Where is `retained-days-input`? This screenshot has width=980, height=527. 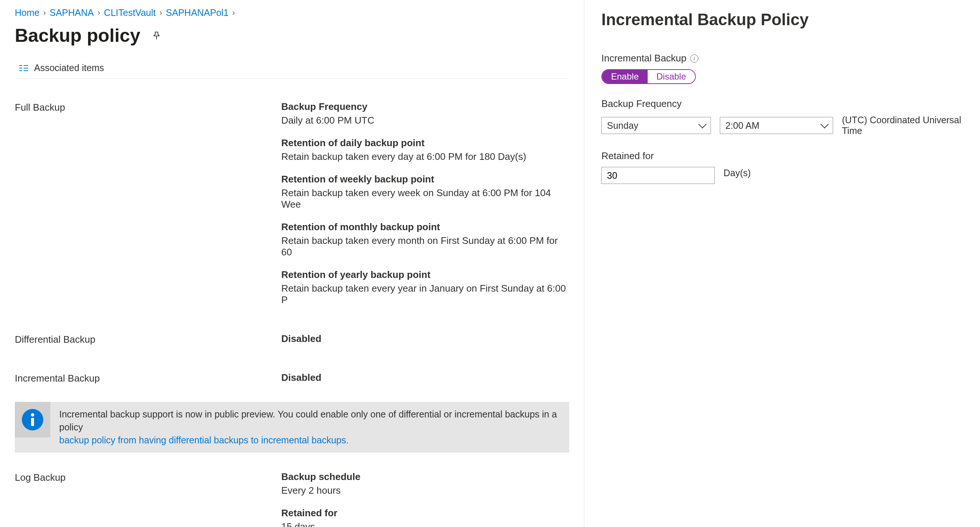 retained-days-input is located at coordinates (658, 175).